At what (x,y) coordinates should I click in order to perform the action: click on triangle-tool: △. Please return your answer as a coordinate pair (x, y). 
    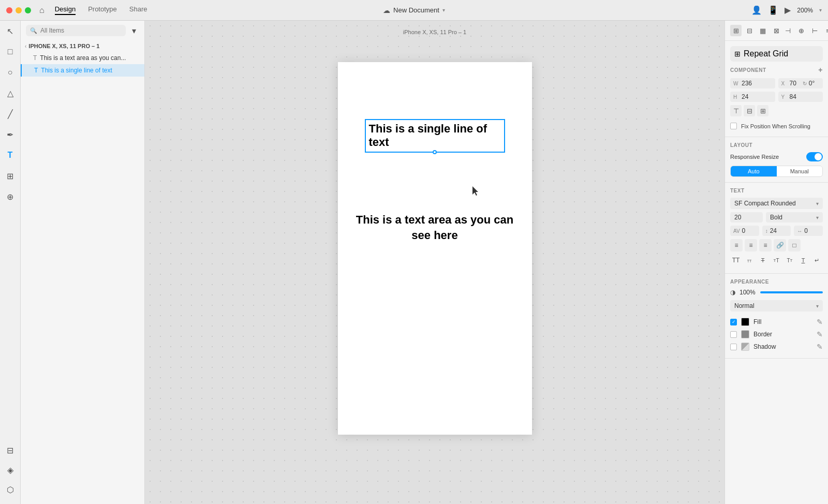
    Looking at the image, I should click on (10, 93).